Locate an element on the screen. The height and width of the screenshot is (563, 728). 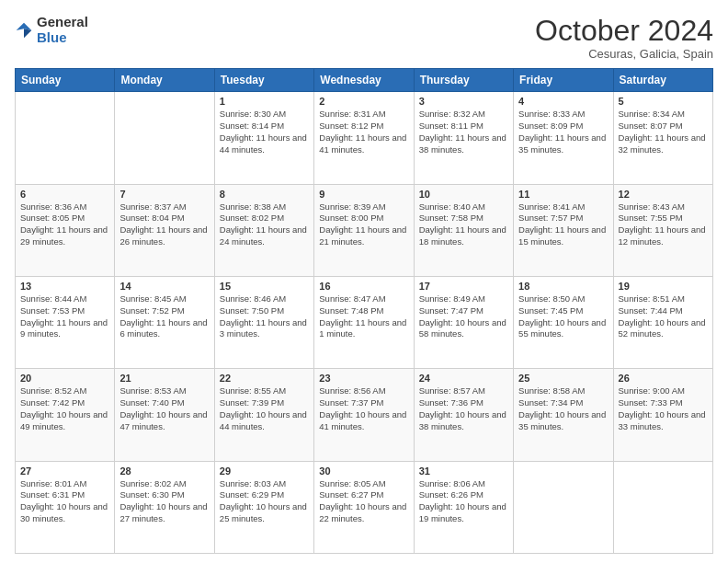
calendar-day-header: Wednesday is located at coordinates (364, 81).